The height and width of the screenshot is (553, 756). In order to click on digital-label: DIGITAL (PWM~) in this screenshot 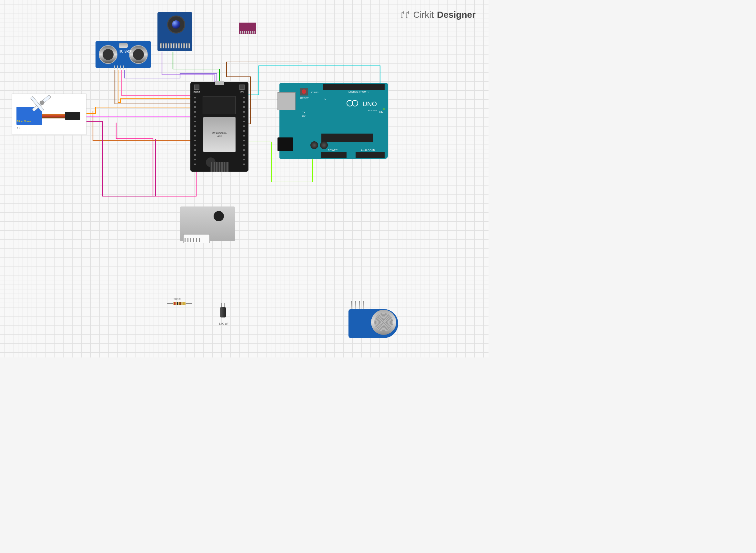, I will do `click(359, 92)`.